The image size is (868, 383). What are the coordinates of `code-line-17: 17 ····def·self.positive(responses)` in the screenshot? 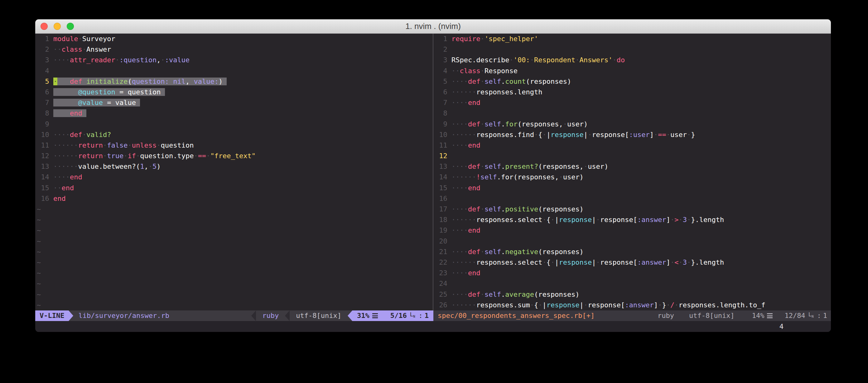 It's located at (633, 209).